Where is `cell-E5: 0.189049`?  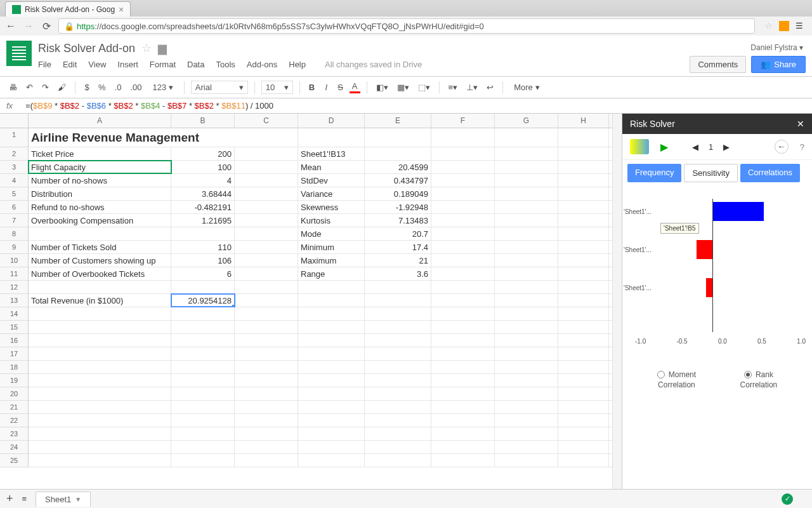
cell-E5: 0.189049 is located at coordinates (398, 194).